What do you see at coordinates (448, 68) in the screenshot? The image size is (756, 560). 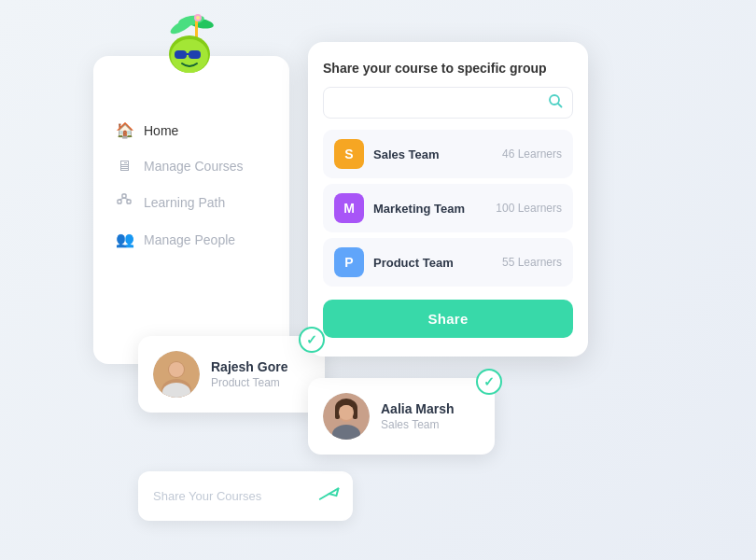 I see `modal-title: Share your course to specific group` at bounding box center [448, 68].